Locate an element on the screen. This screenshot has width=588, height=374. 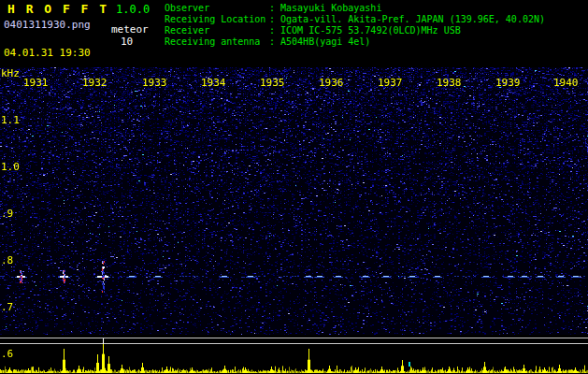
info-row-receiver: Receiver:ICOM IC-575 53.7492(0LCD)MHz US… is located at coordinates (355, 31).